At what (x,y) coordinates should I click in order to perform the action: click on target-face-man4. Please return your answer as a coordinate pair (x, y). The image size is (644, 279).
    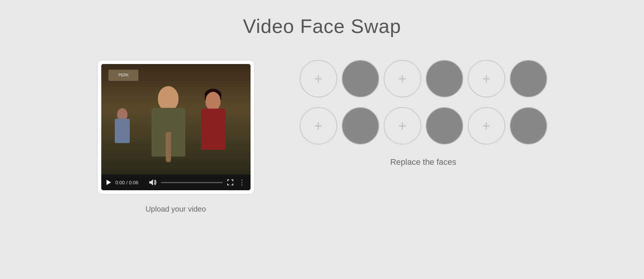
    Looking at the image, I should click on (444, 126).